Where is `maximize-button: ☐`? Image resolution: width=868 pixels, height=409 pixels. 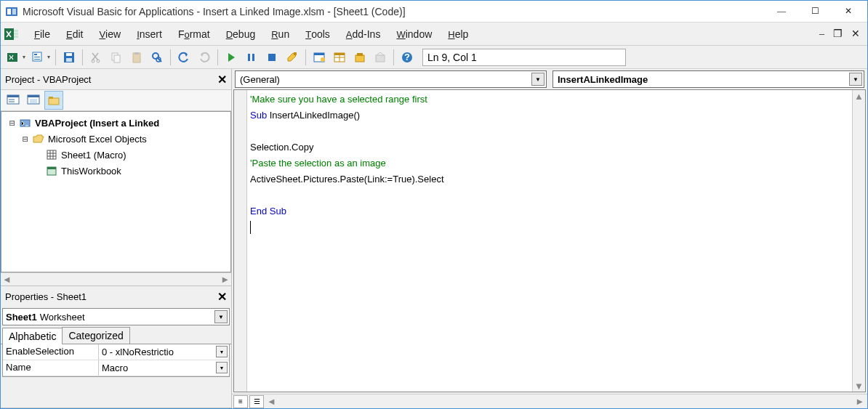 maximize-button: ☐ is located at coordinates (815, 12).